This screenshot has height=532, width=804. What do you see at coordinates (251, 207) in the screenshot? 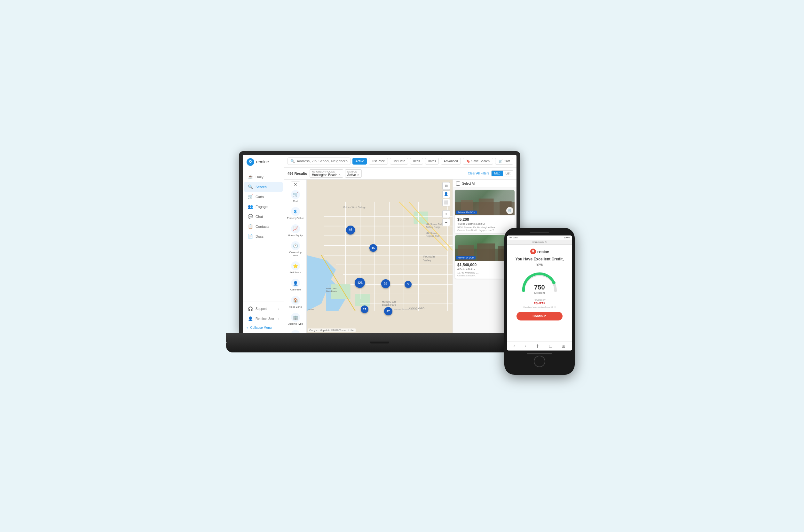
I see `engage-icon: 👥` at bounding box center [251, 207].